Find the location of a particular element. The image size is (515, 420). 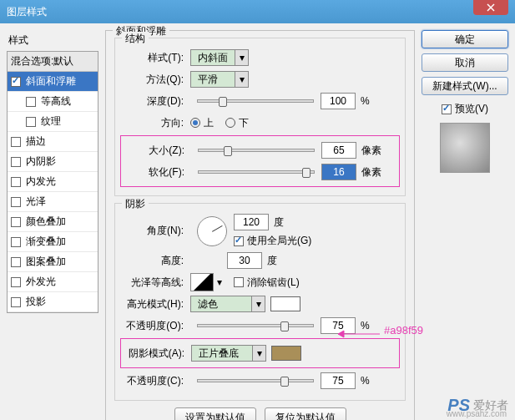

shadow-color-swatch is located at coordinates (286, 353).